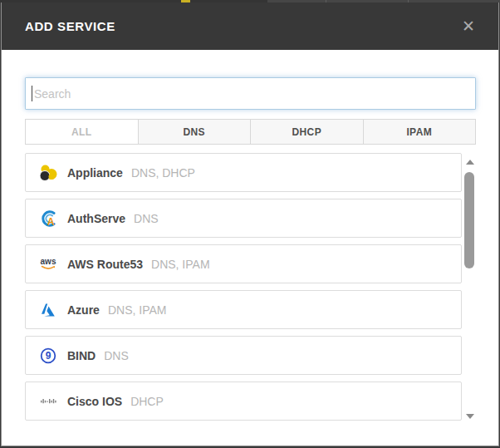 The height and width of the screenshot is (448, 500). What do you see at coordinates (251, 131) in the screenshot?
I see `filter-tabs: ALL DNS DHCP IPAM` at bounding box center [251, 131].